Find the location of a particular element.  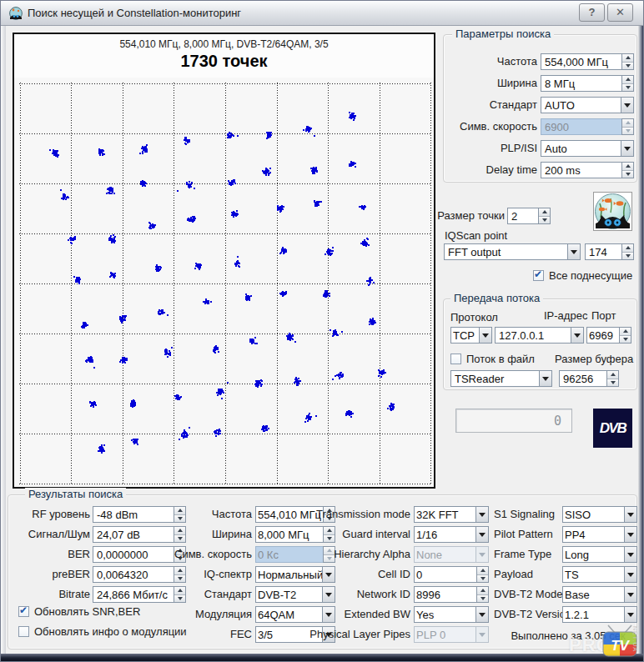

window-frame-right is located at coordinates (641, 340).